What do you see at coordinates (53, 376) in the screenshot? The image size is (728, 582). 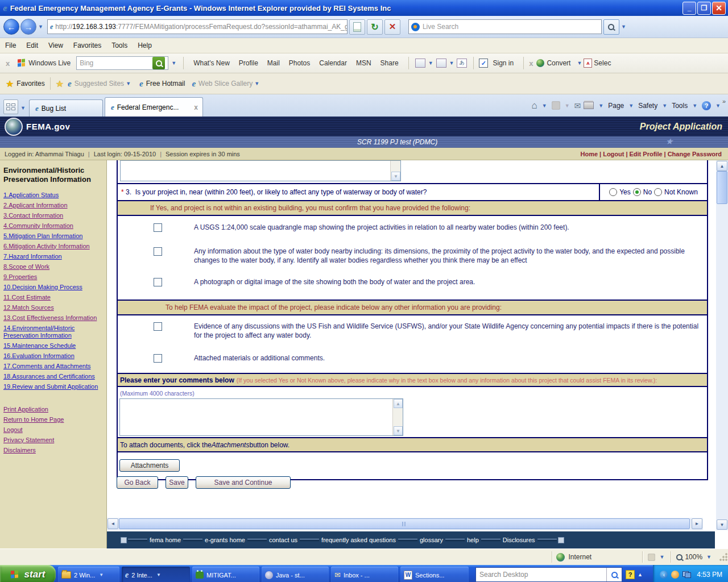 I see `sidebar-item-assurances-and-certifications: 18.Assurances and Certifications` at bounding box center [53, 376].